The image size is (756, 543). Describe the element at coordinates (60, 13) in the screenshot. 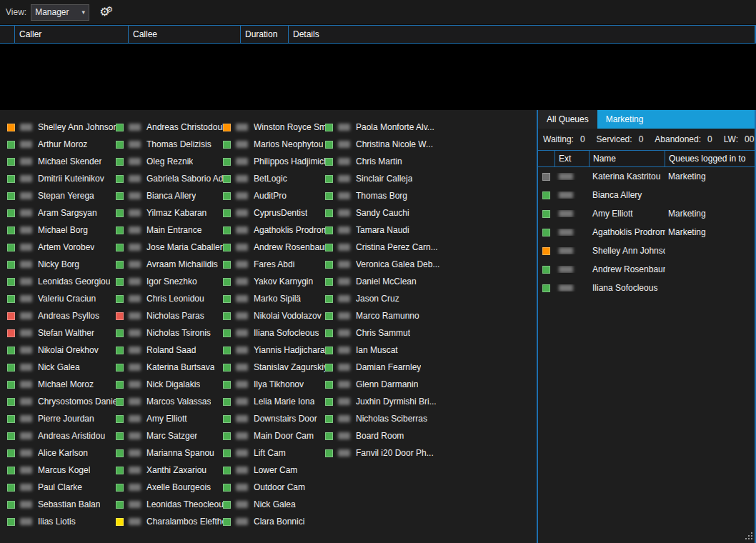

I see `view-dropdown: Manager ▾` at that location.